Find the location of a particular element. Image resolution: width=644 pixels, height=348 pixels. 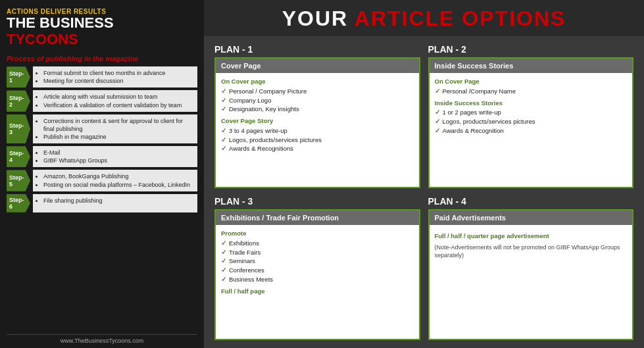

list-item: 3 to 4 pages write-up is located at coordinates (321, 131).